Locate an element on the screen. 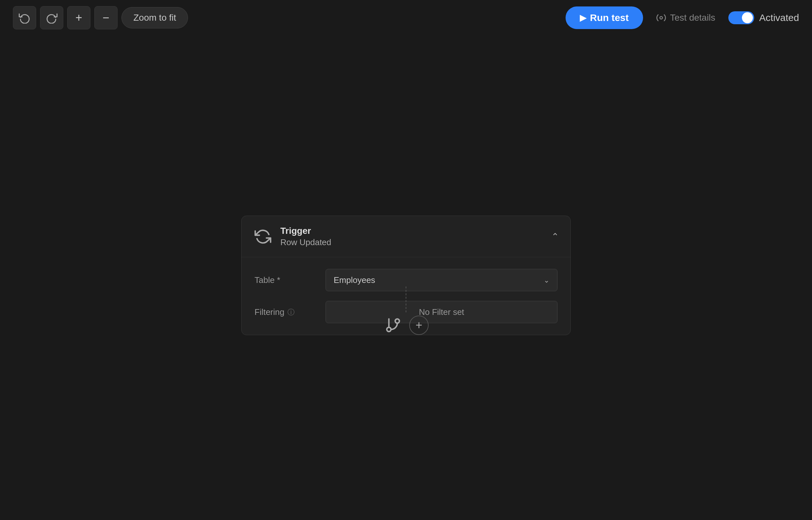 This screenshot has width=812, height=520. test-details-link: Test details is located at coordinates (686, 18).